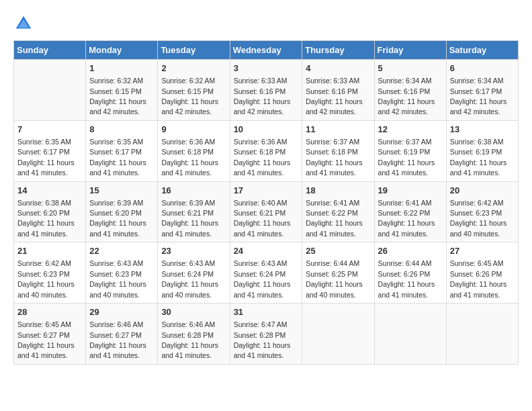  Describe the element at coordinates (122, 251) in the screenshot. I see `day-number: 22` at that location.